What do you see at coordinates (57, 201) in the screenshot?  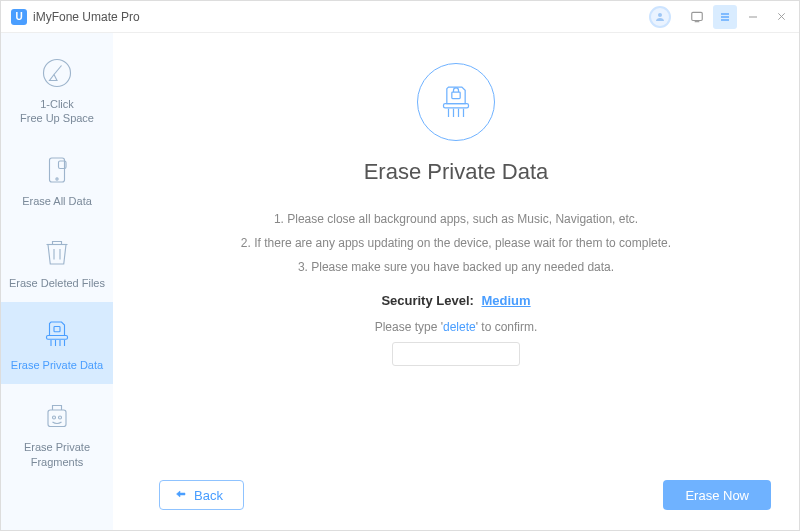 I see `sidebar-item-label: Erase All Data` at bounding box center [57, 201].